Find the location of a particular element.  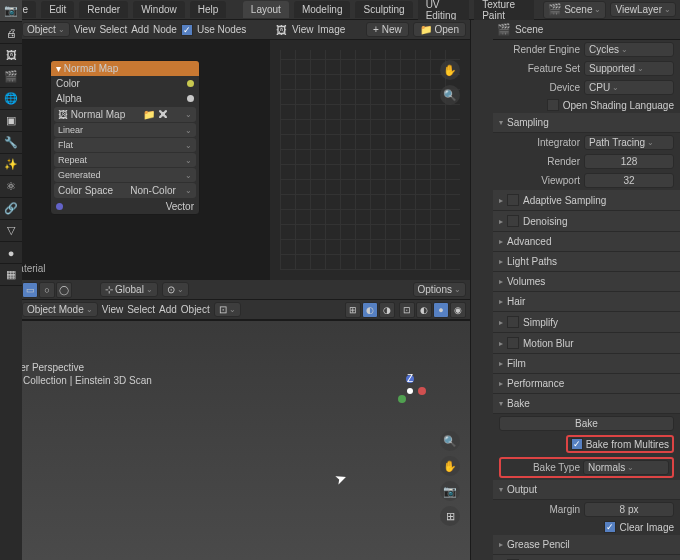

section-film: Film is located at coordinates (586, 364).